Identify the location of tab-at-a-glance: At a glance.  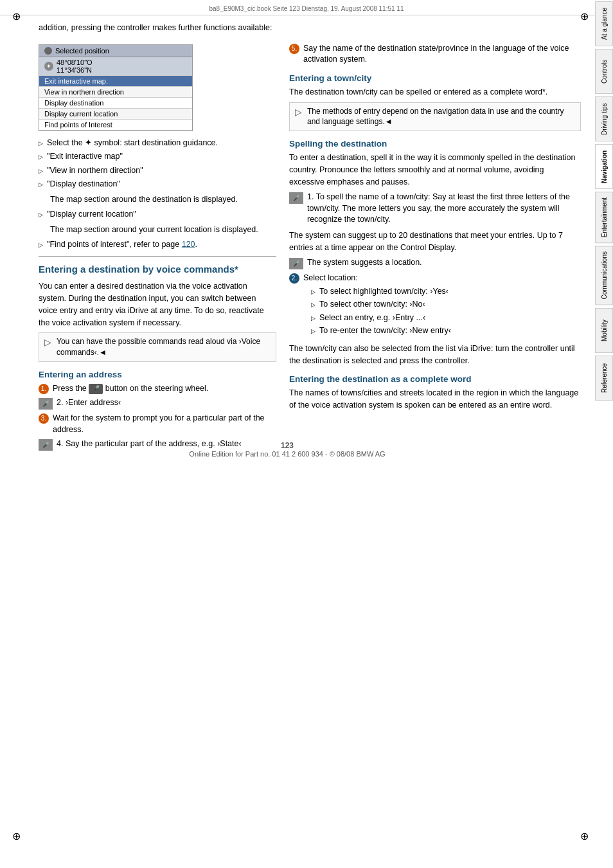
(604, 24).